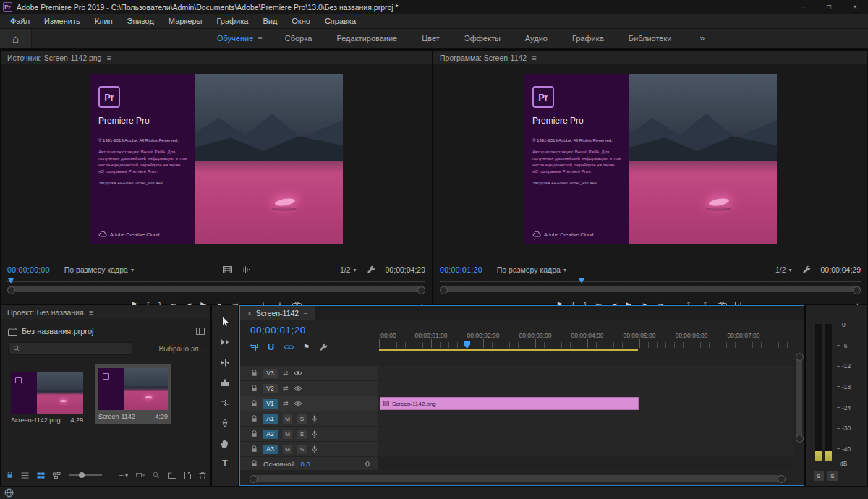 The width and height of the screenshot is (868, 499). Describe the element at coordinates (271, 404) in the screenshot. I see `track-label-v1: V1` at that location.